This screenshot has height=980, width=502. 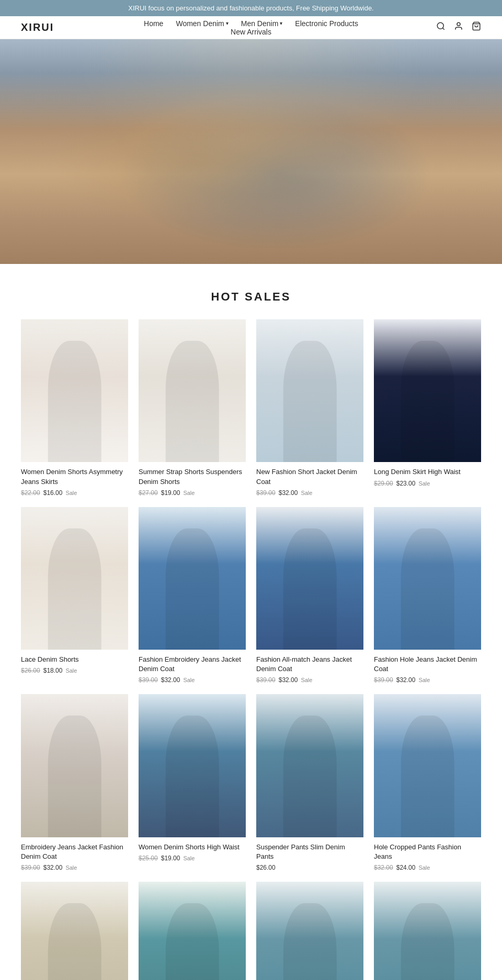 What do you see at coordinates (441, 27) in the screenshot?
I see `search-icon` at bounding box center [441, 27].